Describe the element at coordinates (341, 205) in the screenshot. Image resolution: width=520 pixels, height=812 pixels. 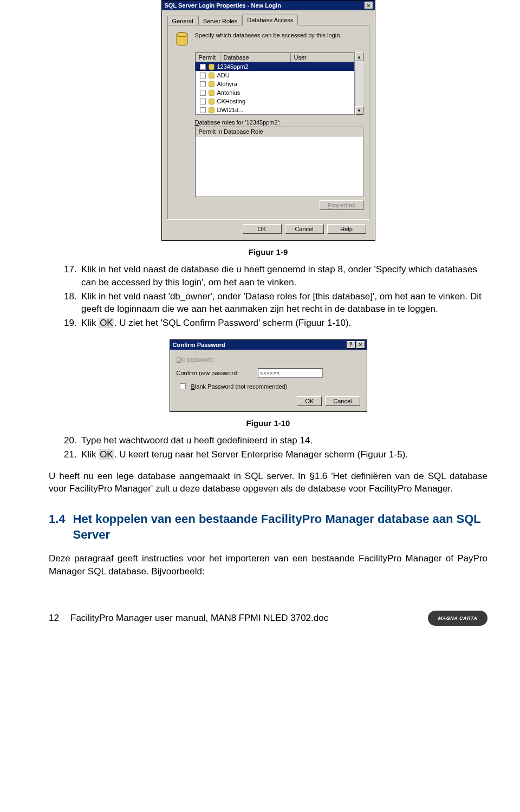
I see `properties-button: Properties` at that location.